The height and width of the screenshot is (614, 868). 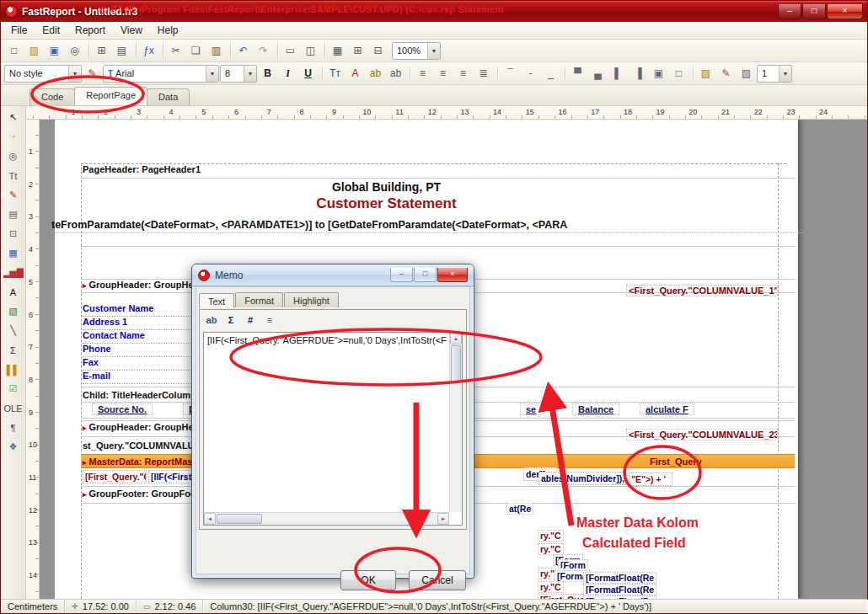 What do you see at coordinates (425, 275) in the screenshot?
I see `memo-maximize-button: □` at bounding box center [425, 275].